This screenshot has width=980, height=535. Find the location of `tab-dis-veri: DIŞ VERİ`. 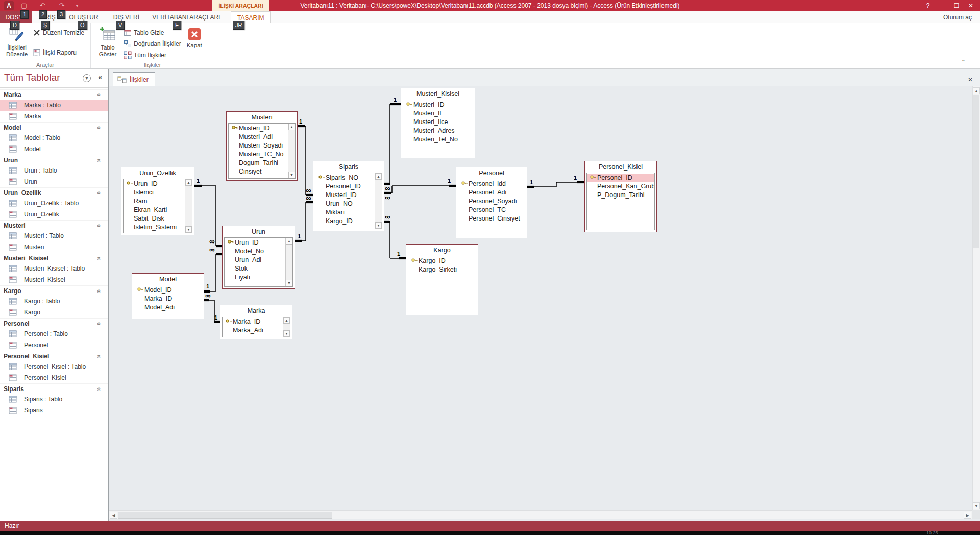

tab-dis-veri: DIŞ VERİ is located at coordinates (126, 17).